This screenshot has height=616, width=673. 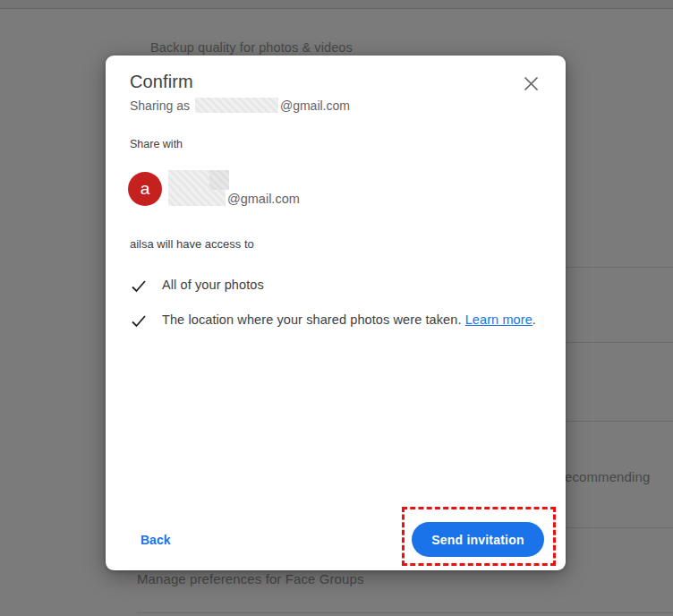 I want to click on redacted-sender-email-blur, so click(x=236, y=106).